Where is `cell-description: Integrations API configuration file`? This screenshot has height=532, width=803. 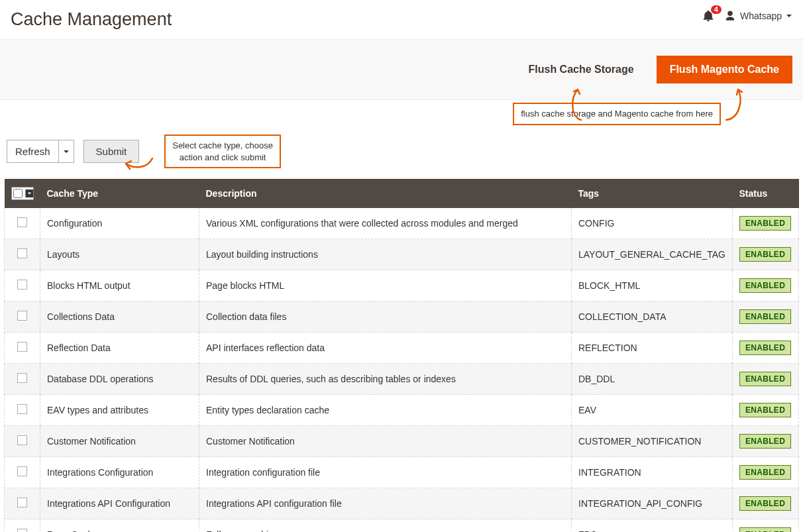 cell-description: Integrations API configuration file is located at coordinates (386, 504).